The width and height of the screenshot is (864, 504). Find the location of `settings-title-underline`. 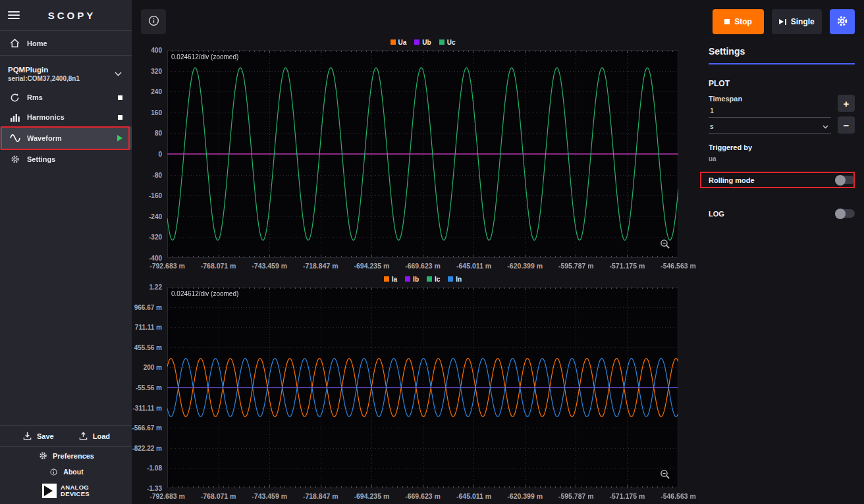

settings-title-underline is located at coordinates (782, 64).